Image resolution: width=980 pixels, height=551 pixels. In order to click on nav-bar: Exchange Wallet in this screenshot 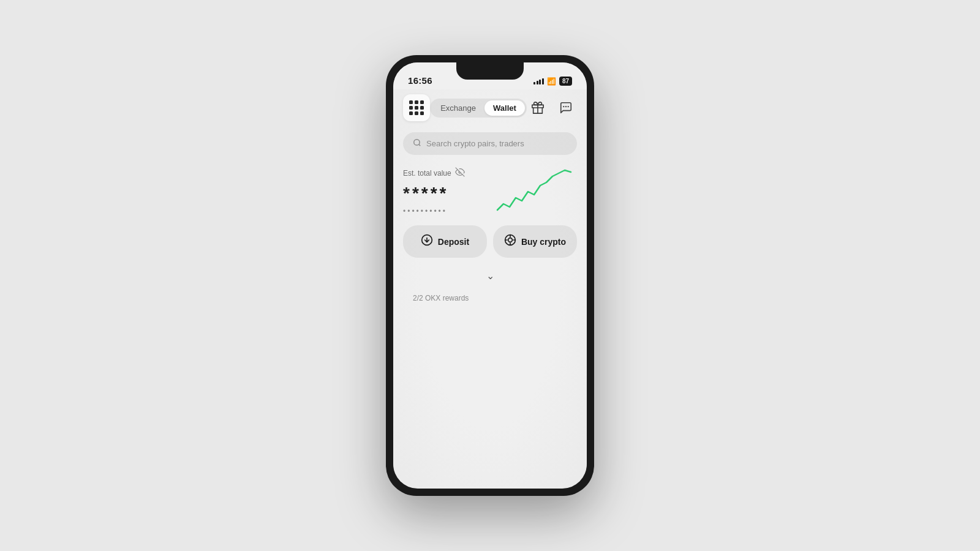, I will do `click(490, 108)`.